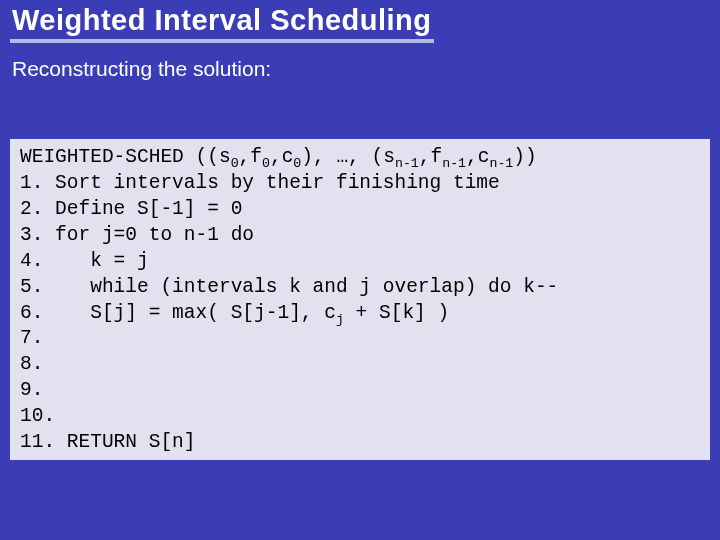  What do you see at coordinates (360, 443) in the screenshot?
I see `code-line-11: 11. RETURN S[n]` at bounding box center [360, 443].